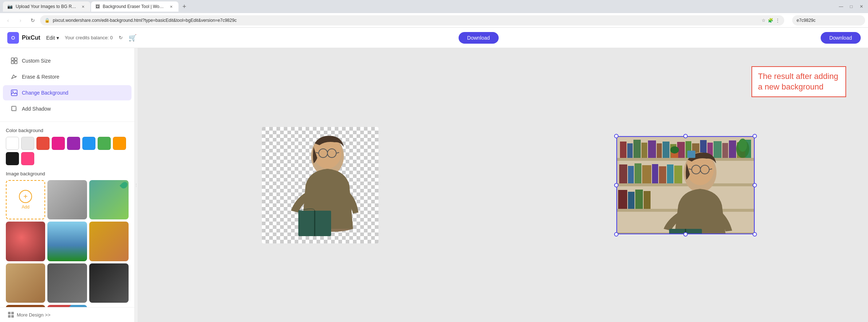 The height and width of the screenshot is (322, 868). I want to click on color-swatch-purple, so click(74, 143).